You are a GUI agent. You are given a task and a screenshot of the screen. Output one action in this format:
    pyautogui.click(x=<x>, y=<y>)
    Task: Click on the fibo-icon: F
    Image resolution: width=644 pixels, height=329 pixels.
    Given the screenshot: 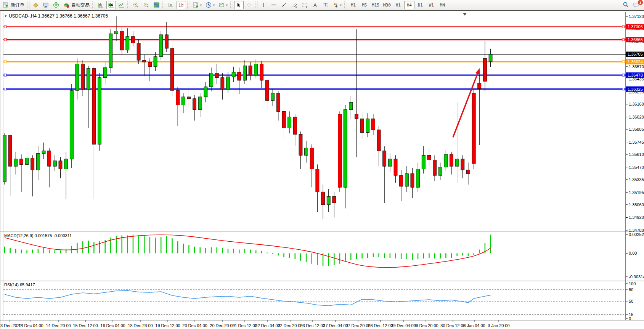 What is the action you would take?
    pyautogui.click(x=305, y=5)
    